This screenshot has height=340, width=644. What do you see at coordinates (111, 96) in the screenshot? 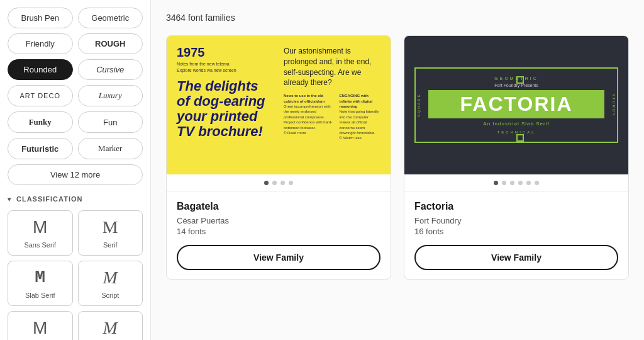
I see `tag-luxury: Luxury` at bounding box center [111, 96].